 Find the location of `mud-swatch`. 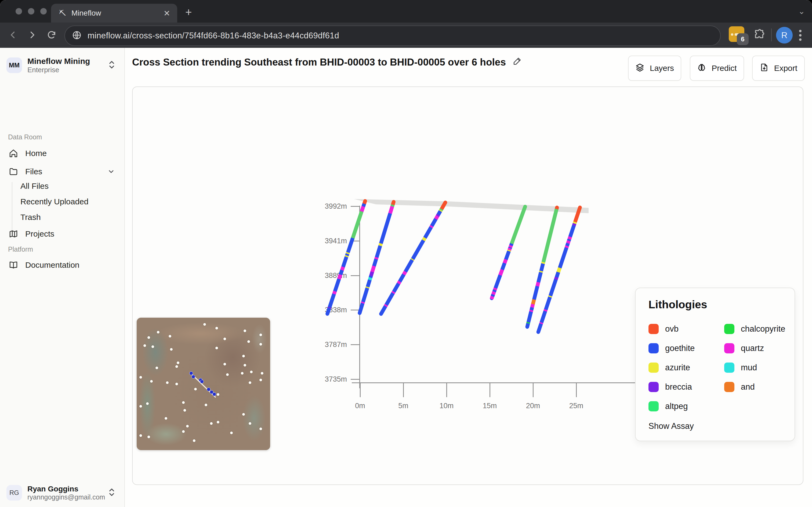

mud-swatch is located at coordinates (730, 368).